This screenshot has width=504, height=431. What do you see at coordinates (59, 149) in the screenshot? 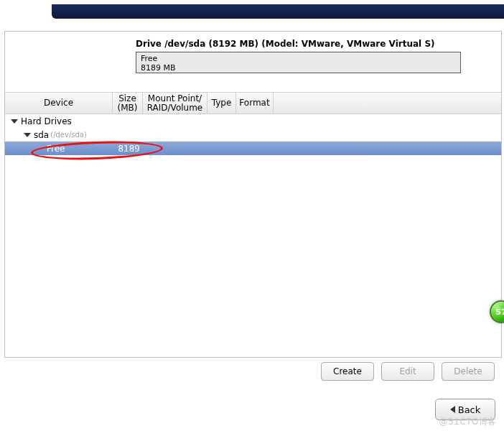
I see `free-label: Free` at bounding box center [59, 149].